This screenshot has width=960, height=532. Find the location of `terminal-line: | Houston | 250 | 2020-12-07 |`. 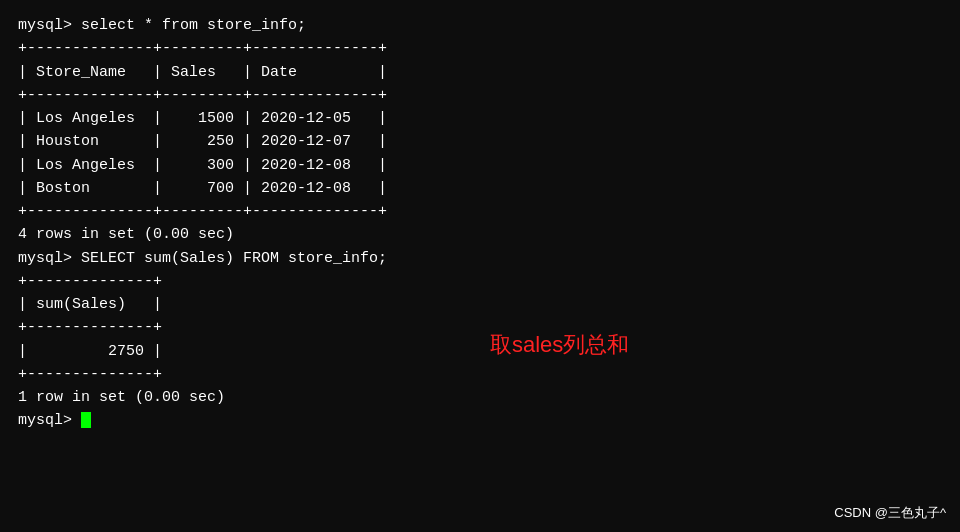

terminal-line: | Houston | 250 | 2020-12-07 | is located at coordinates (480, 142).